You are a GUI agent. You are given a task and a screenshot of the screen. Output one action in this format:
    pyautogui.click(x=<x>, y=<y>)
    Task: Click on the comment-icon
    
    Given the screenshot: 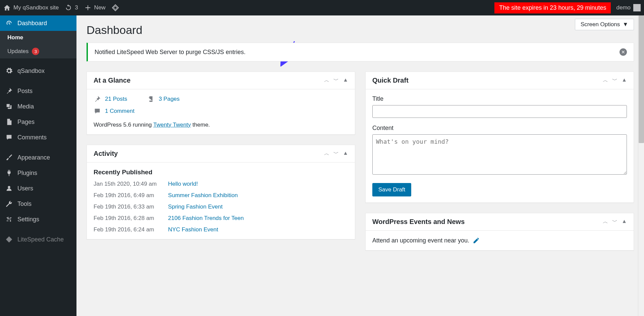 What is the action you would take?
    pyautogui.click(x=9, y=137)
    